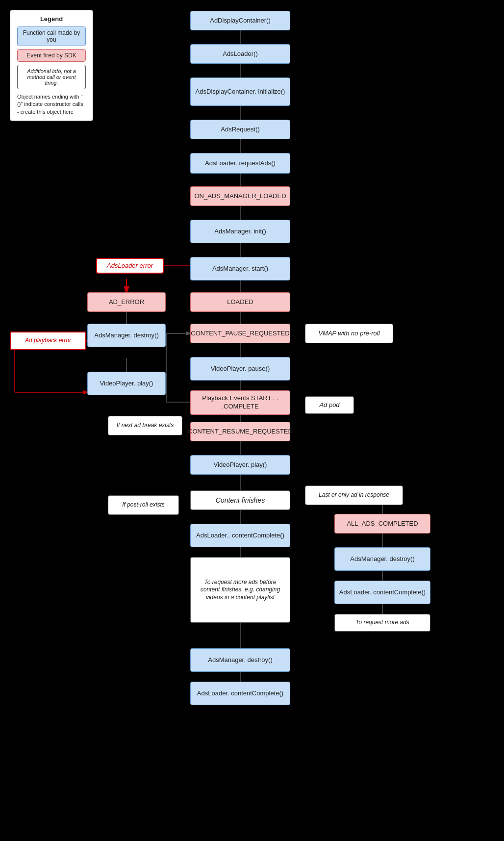 This screenshot has width=504, height=841. What do you see at coordinates (143, 505) in the screenshot?
I see `node-ifPostRoll: If post-roll exists` at bounding box center [143, 505].